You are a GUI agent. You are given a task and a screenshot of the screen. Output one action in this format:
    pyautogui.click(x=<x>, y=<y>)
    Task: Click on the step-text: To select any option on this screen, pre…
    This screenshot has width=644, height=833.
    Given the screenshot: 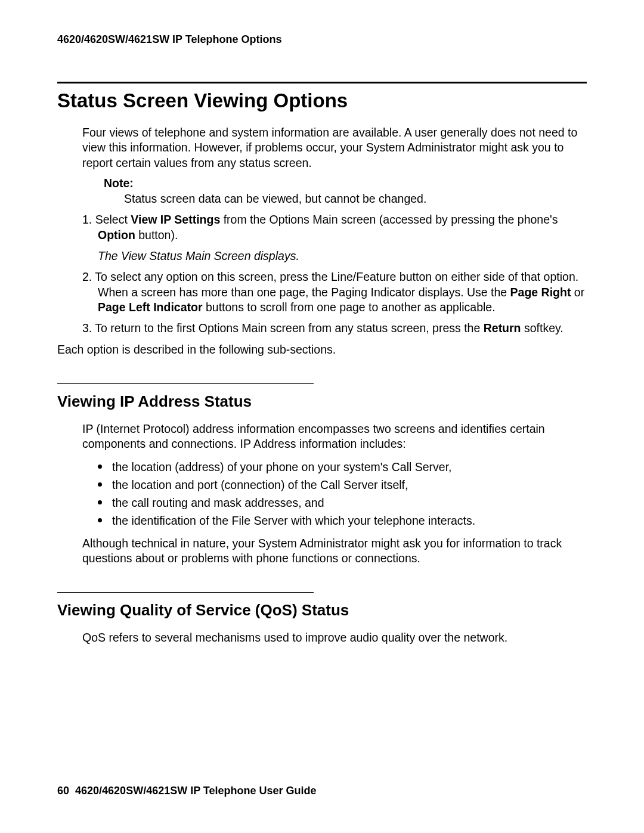 What is the action you would take?
    pyautogui.click(x=336, y=284)
    